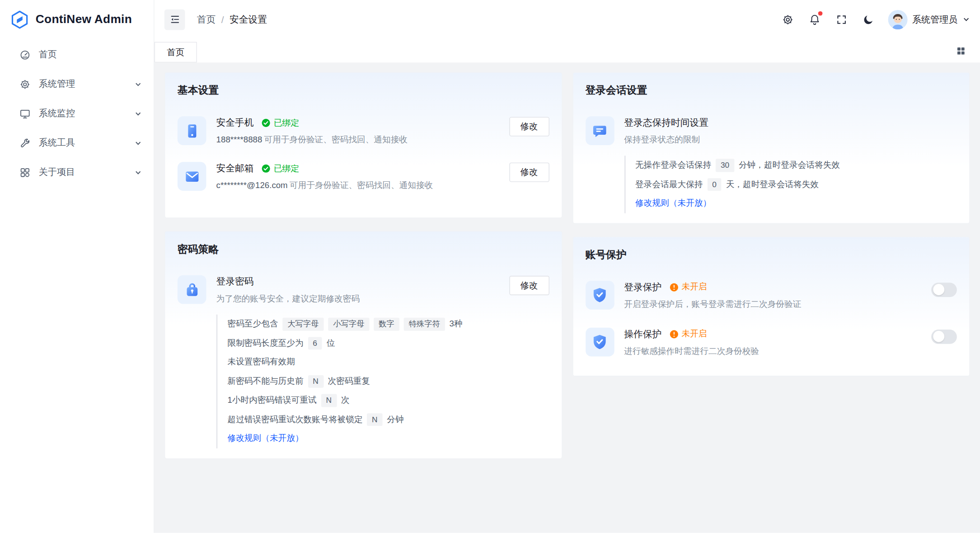 This screenshot has width=980, height=533. I want to click on notifications-button, so click(815, 19).